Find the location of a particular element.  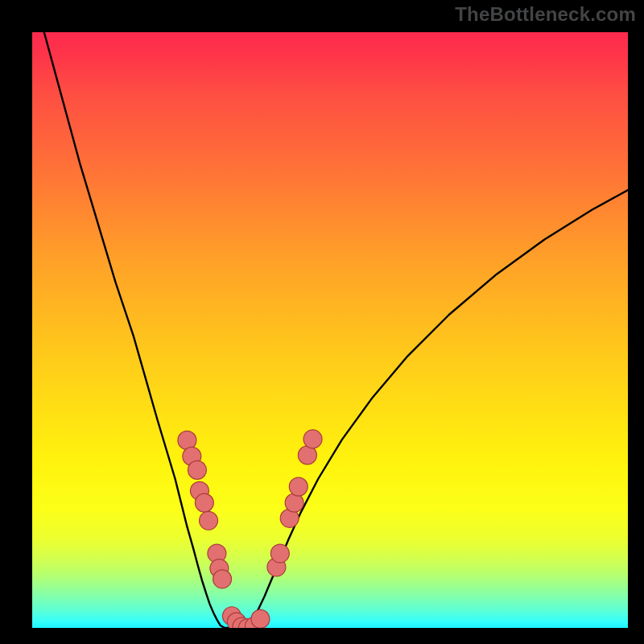

beads-group is located at coordinates (250, 529).